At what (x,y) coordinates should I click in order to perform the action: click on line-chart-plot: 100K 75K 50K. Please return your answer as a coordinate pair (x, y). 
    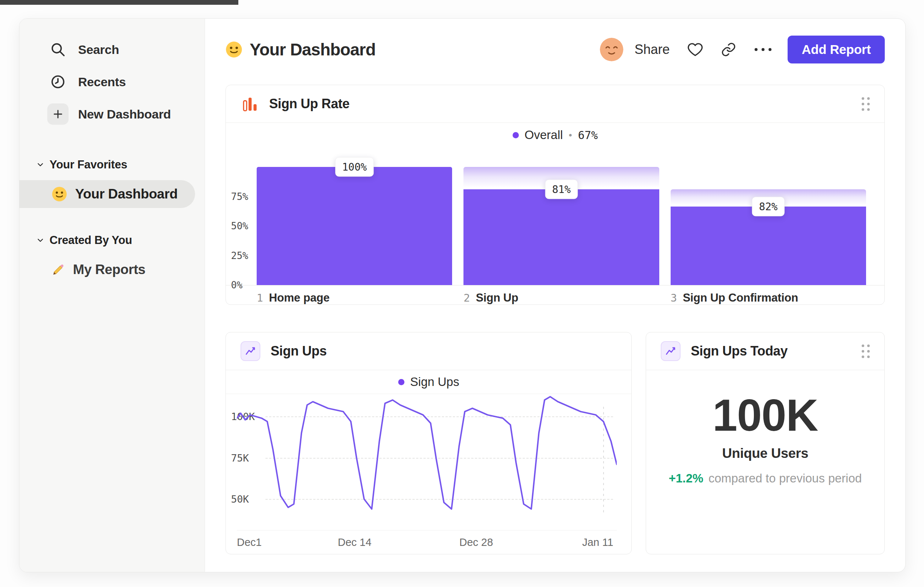
    Looking at the image, I should click on (424, 462).